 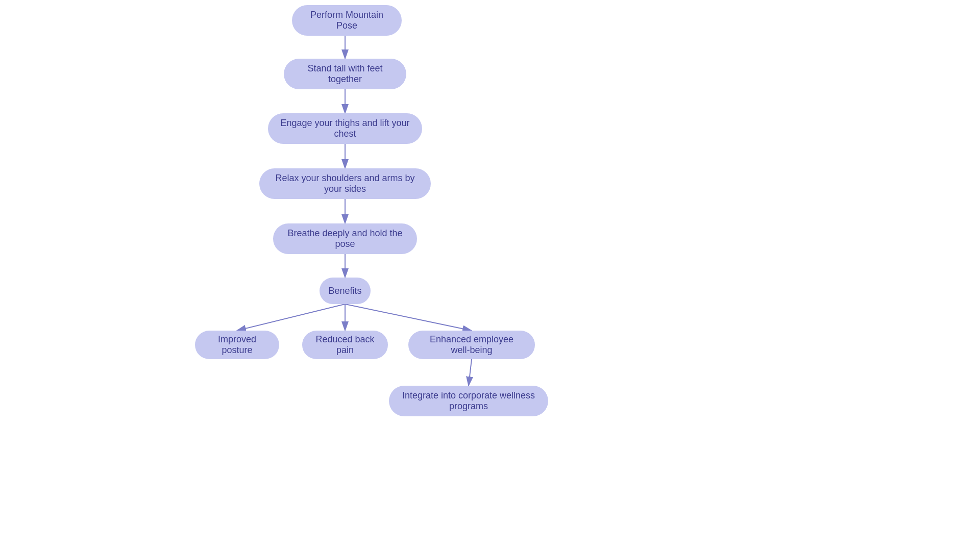 I want to click on node-integrate: Integrate into corporate wellness progra…, so click(x=469, y=401).